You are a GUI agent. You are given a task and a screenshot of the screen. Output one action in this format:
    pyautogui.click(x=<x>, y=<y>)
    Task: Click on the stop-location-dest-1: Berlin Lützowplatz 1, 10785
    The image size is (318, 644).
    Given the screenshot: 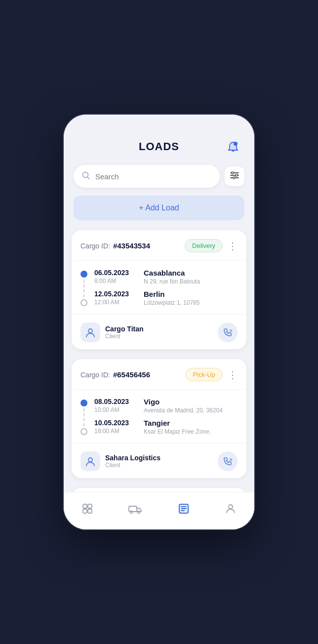 What is the action you would take?
    pyautogui.click(x=172, y=298)
    